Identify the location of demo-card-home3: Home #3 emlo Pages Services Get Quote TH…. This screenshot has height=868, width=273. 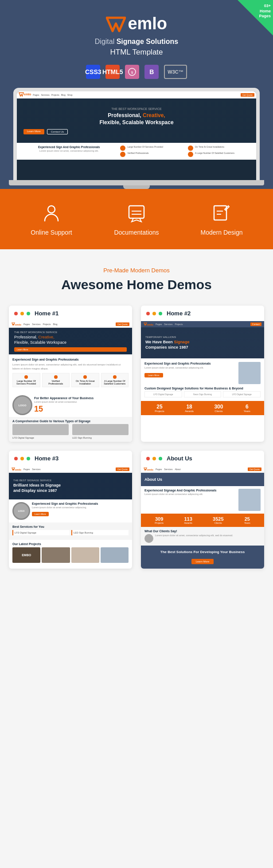
(70, 510).